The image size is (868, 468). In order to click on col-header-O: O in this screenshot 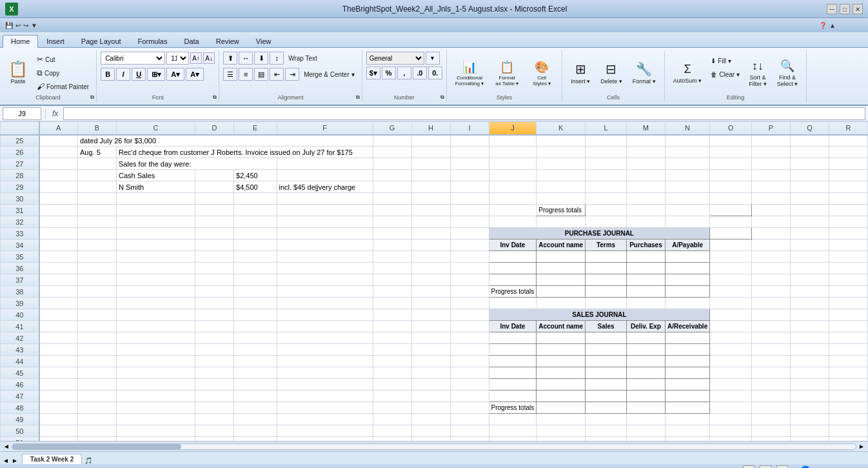, I will do `click(731, 128)`.